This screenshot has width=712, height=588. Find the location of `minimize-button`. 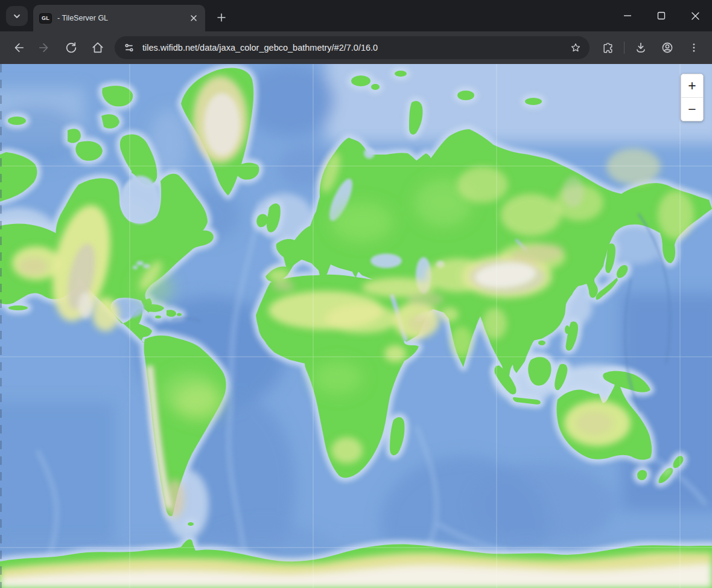

minimize-button is located at coordinates (628, 16).